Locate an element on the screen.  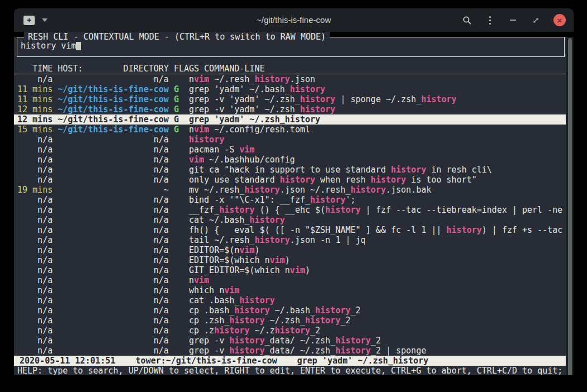
status-bar: 2020-05-11 12:01:51tower:~/git/this-is-f… is located at coordinates (290, 361).